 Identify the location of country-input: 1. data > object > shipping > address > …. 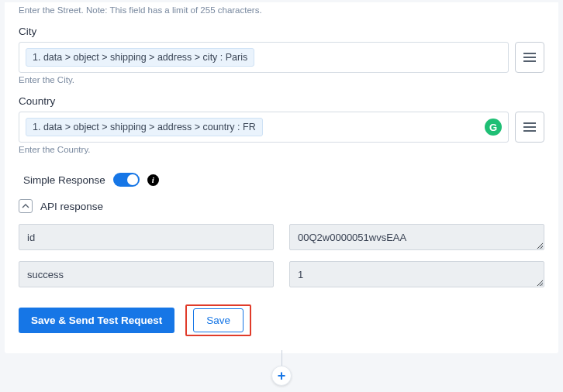
(264, 127).